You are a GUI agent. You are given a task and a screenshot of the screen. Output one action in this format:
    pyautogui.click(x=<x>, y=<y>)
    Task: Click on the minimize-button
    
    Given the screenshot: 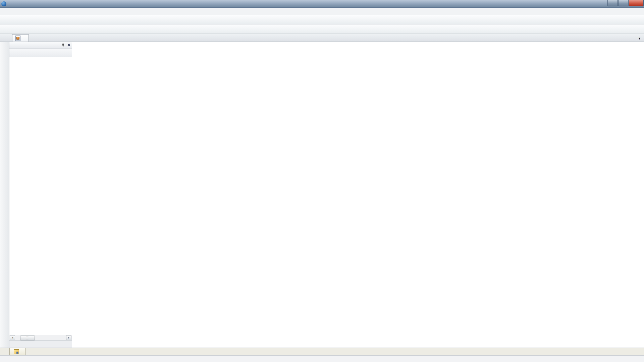 What is the action you would take?
    pyautogui.click(x=612, y=3)
    